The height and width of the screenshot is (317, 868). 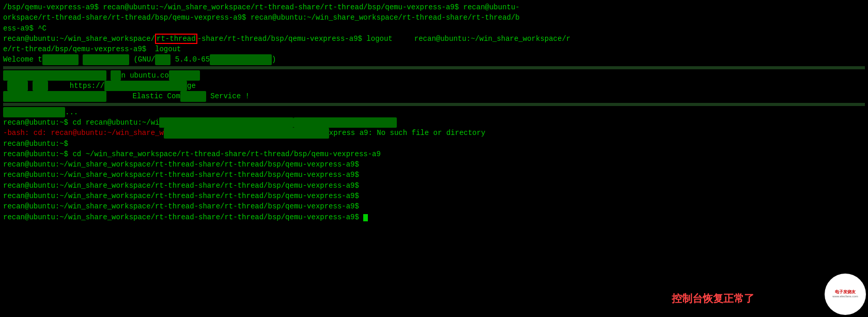 I want to click on terminal-line-15: recan@ubuntu:~/win_share_workspace/rt-th…, so click(x=434, y=164).